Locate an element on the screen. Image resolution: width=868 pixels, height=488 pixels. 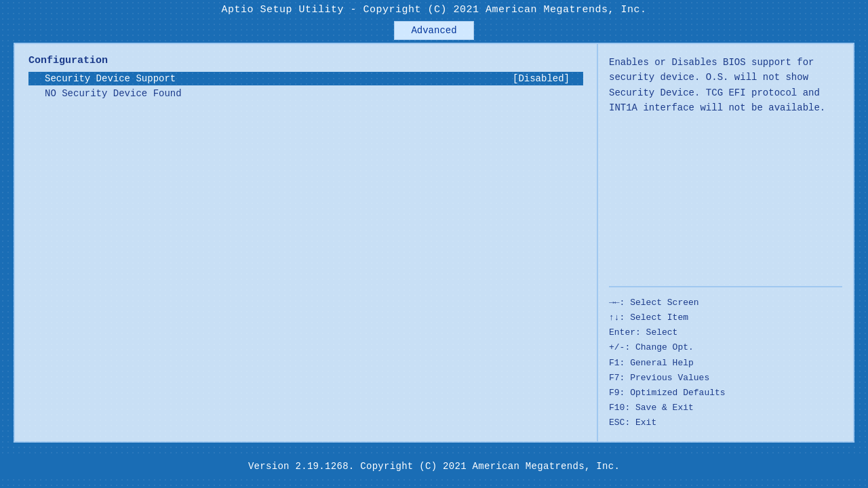
description-text: Enables or Disables BIOS support for sec… is located at coordinates (726, 85).